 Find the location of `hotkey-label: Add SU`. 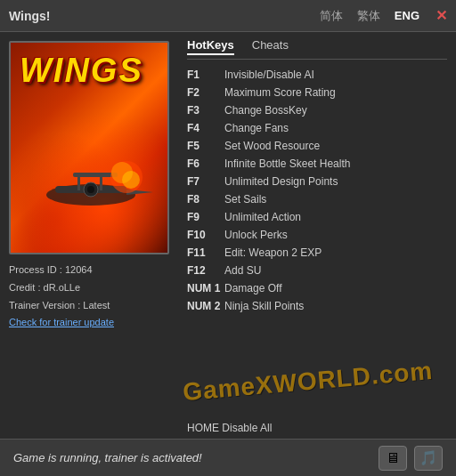

hotkey-label: Add SU is located at coordinates (242, 270).